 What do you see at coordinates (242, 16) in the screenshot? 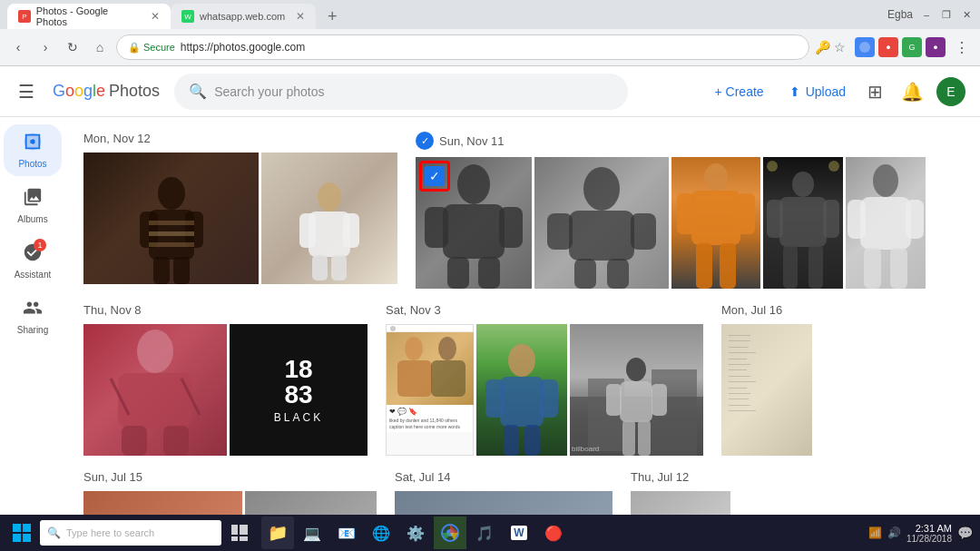
I see `tab-label-whatsapp: whatsapp.web.com` at bounding box center [242, 16].